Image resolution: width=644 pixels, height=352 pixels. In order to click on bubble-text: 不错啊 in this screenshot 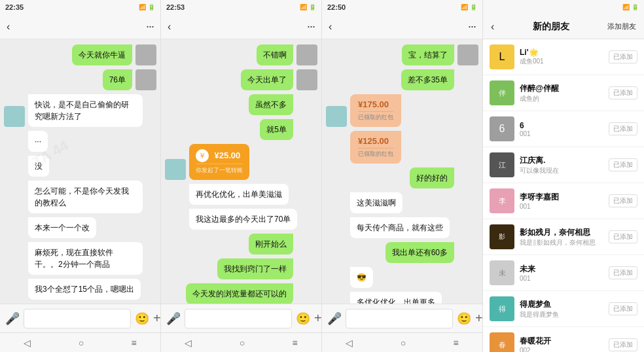, I will do `click(275, 55)`.